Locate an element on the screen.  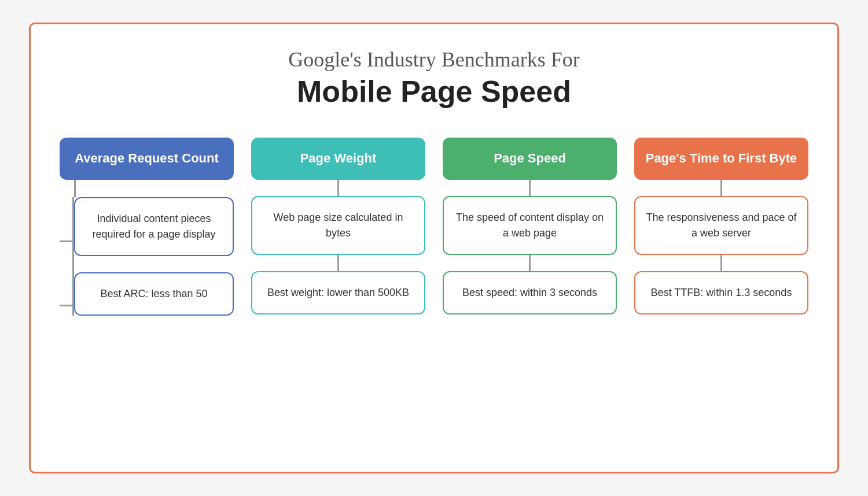
header-subtitle: Google's Industry Benchmarks For is located at coordinates (434, 60).